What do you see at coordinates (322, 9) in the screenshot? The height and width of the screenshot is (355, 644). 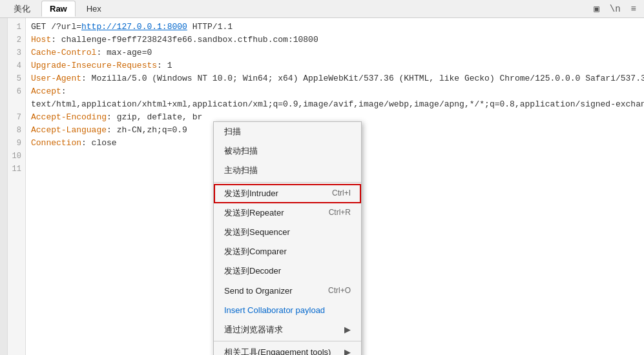 I see `tab-bar: 美化 Raw Hex ▣ \n ≡` at bounding box center [322, 9].